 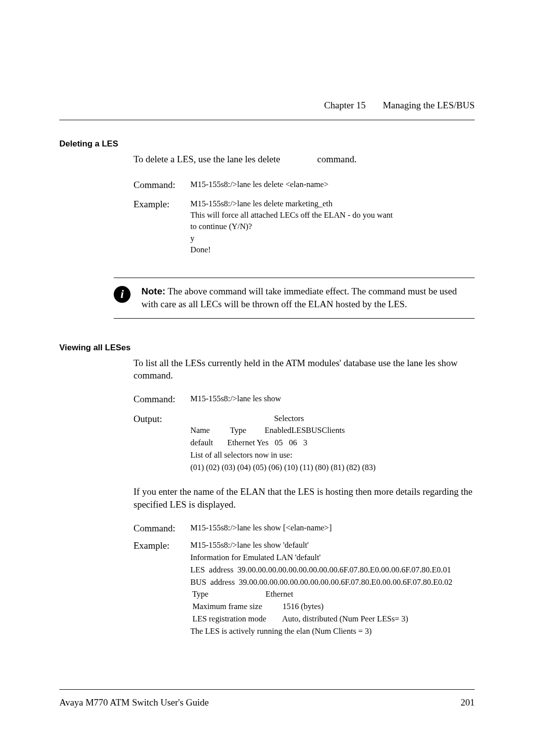 I want to click on chapter-title: Managing the LES/BUS, so click(x=429, y=105).